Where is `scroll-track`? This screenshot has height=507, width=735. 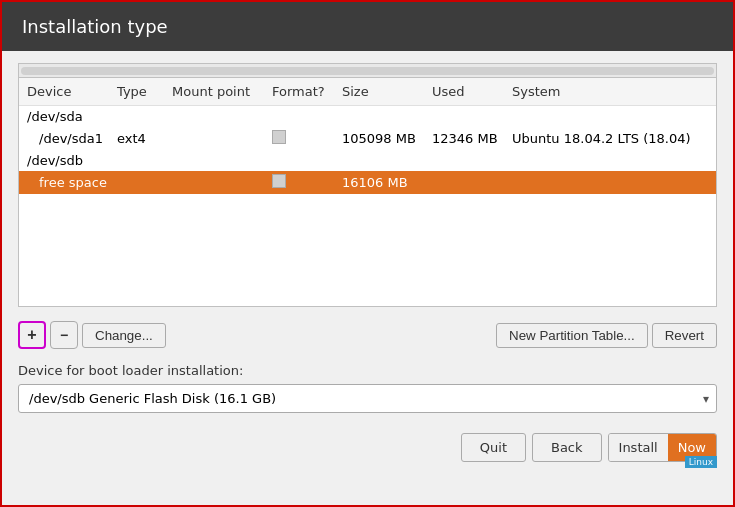
scroll-track is located at coordinates (368, 71).